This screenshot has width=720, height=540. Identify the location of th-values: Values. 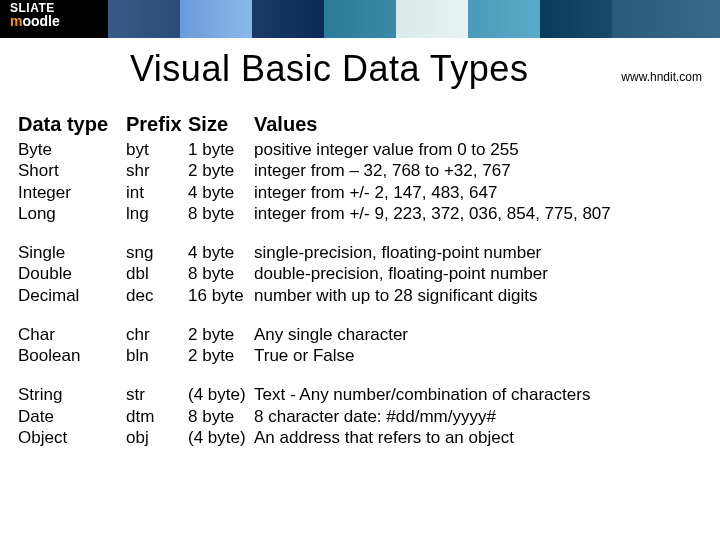
(478, 126).